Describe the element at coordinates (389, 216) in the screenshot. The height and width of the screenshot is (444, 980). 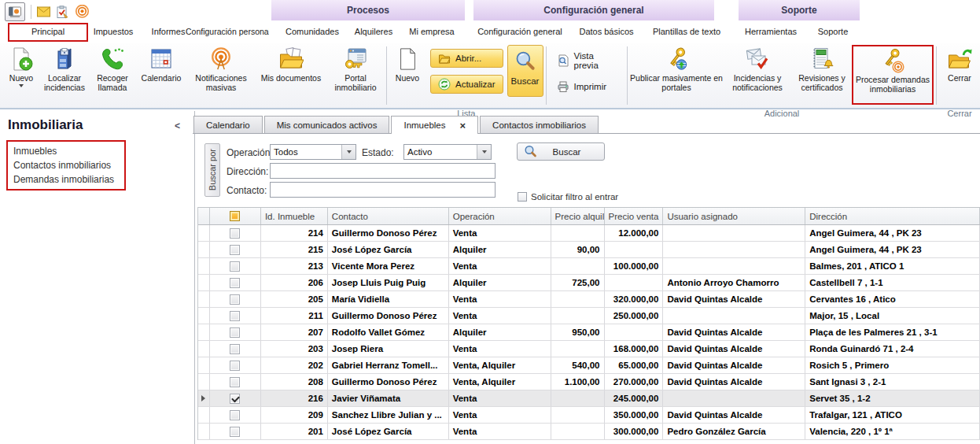
I see `column-header-contacto: Contacto` at that location.